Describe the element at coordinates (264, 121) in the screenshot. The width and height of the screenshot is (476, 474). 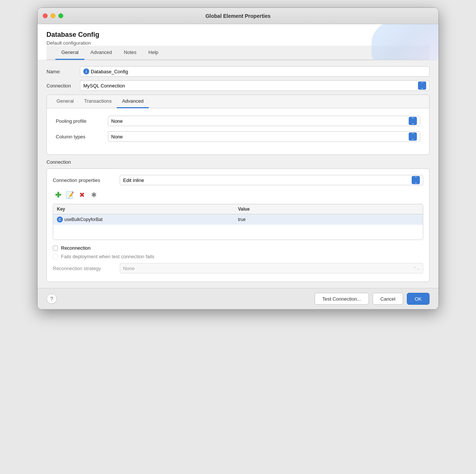
I see `pooling-select: None ⌃⌄` at that location.